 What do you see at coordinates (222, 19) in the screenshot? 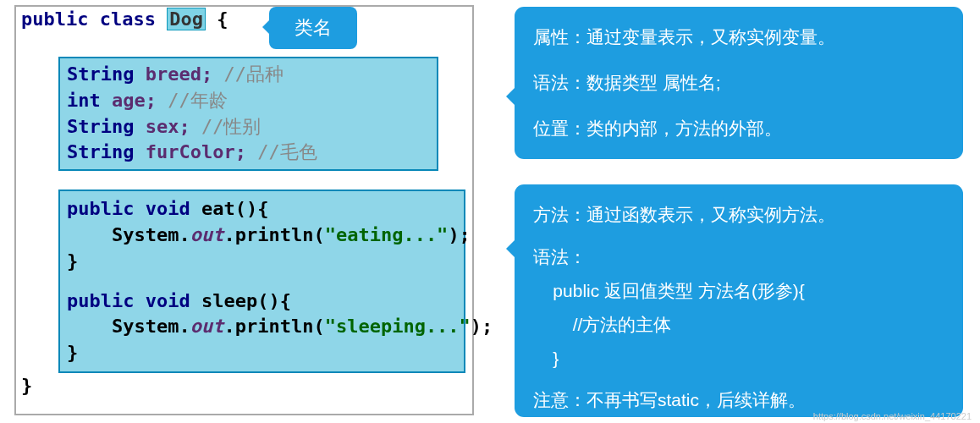
I see `open-brace: {` at bounding box center [222, 19].